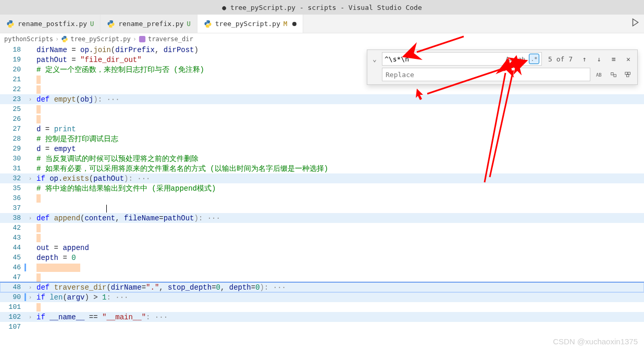  What do you see at coordinates (286, 24) in the screenshot?
I see `vcs-badge: M` at bounding box center [286, 24].